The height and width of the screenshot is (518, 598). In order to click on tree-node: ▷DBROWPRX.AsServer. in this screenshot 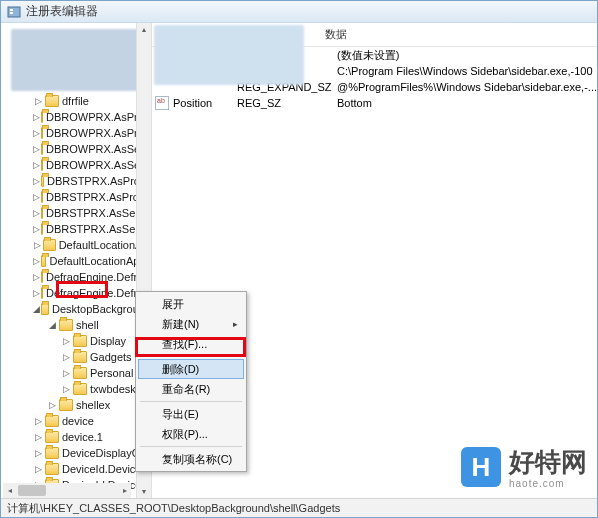, I will do `click(91, 165)`.